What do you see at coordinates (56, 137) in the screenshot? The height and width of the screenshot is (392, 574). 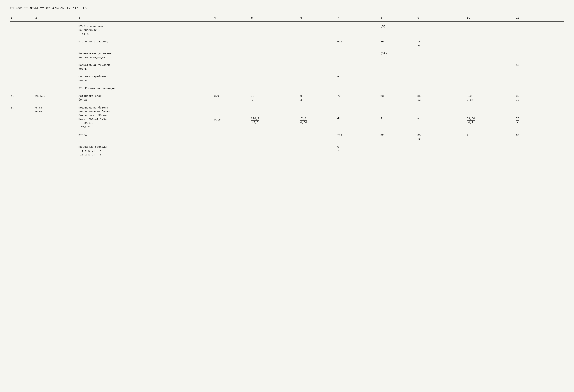 I see `ri2-c2` at bounding box center [56, 137].